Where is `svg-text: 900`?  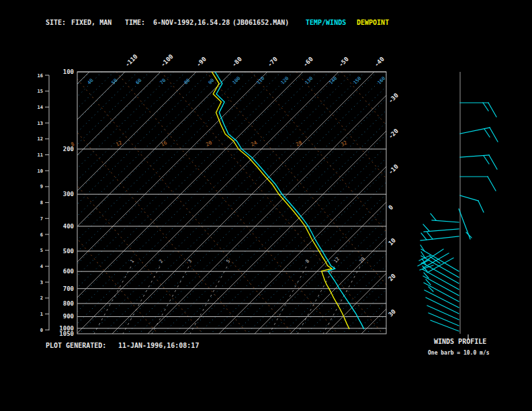 svg-text: 900 is located at coordinates (69, 316).